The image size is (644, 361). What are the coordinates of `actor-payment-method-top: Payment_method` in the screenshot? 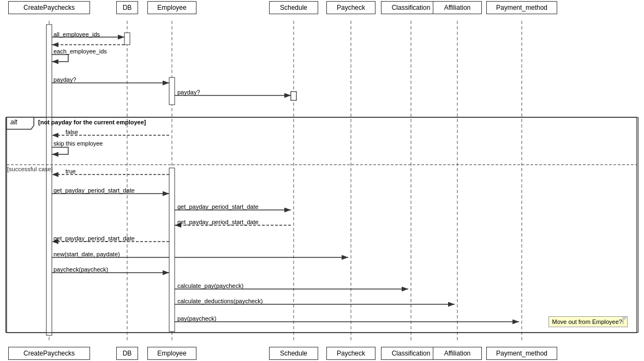 It's located at (522, 8).